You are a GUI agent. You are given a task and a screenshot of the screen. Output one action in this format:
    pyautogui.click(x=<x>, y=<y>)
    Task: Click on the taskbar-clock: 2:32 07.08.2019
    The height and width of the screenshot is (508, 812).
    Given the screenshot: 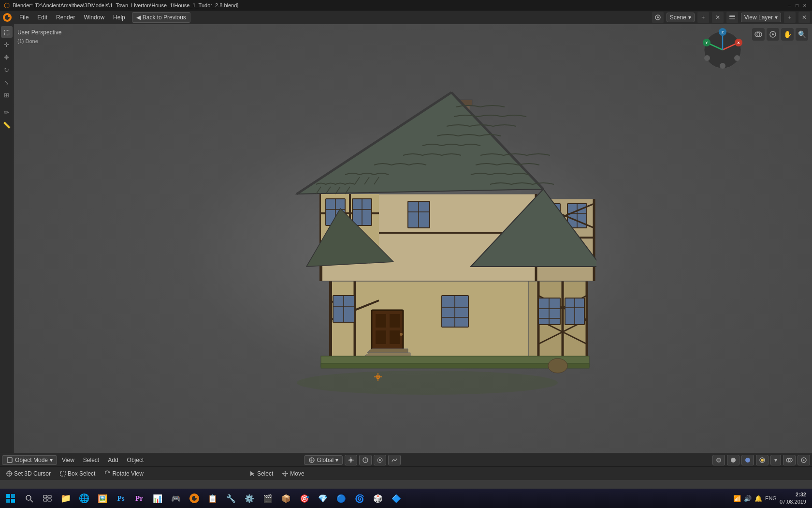 What is the action you would take?
    pyautogui.click(x=793, y=498)
    